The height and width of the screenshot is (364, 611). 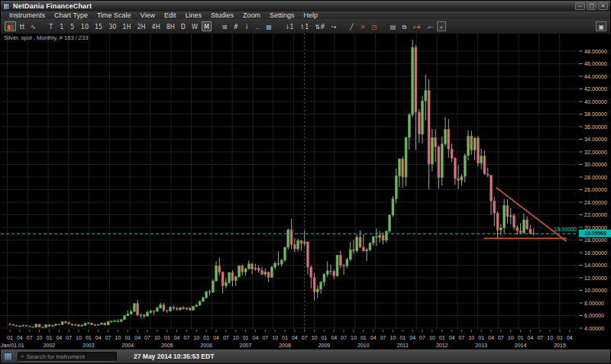 I want to click on search-box: ⌕, so click(x=67, y=357).